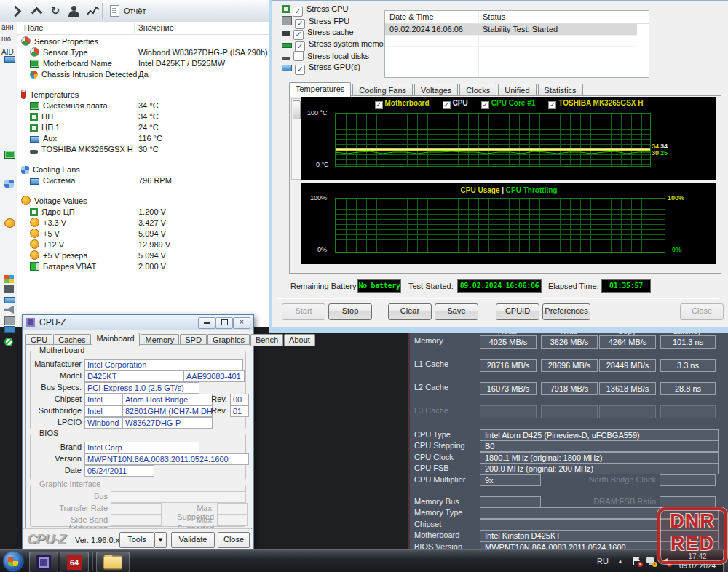 The image size is (728, 572). I want to click on tools-button: Tools, so click(137, 540).